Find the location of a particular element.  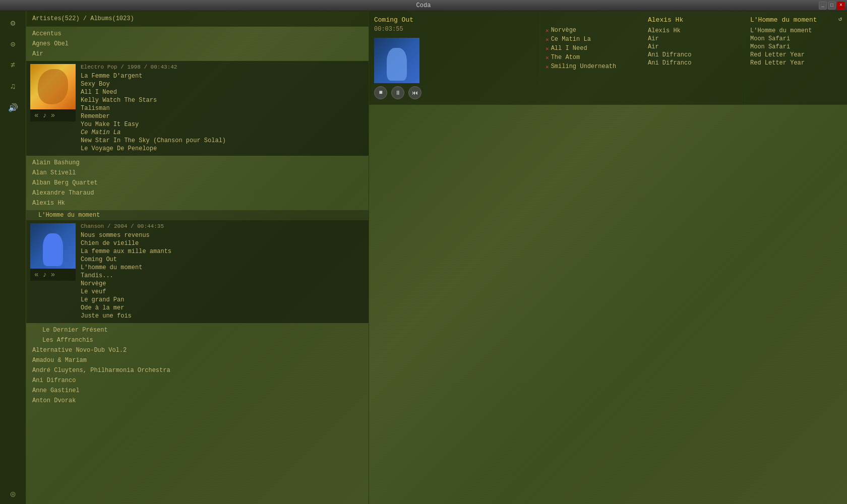

queue-item: ✕ Smiling Underneath is located at coordinates (591, 67).